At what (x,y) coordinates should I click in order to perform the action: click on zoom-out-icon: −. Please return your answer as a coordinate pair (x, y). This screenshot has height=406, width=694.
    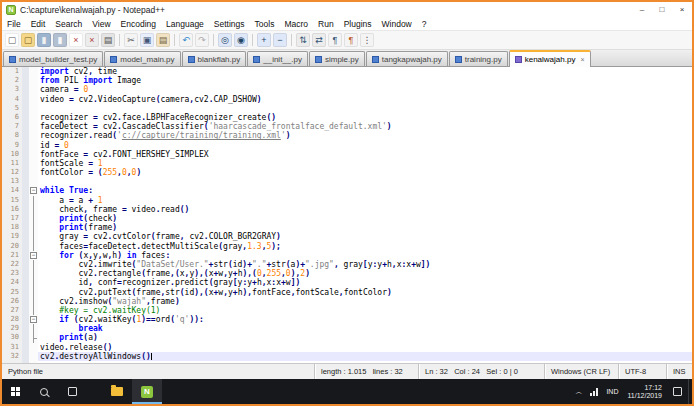
    Looking at the image, I should click on (280, 40).